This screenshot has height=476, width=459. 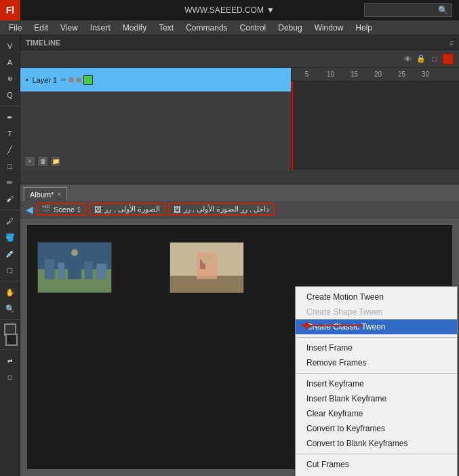 What do you see at coordinates (10, 79) in the screenshot?
I see `tool-transform: ⊕` at bounding box center [10, 79].